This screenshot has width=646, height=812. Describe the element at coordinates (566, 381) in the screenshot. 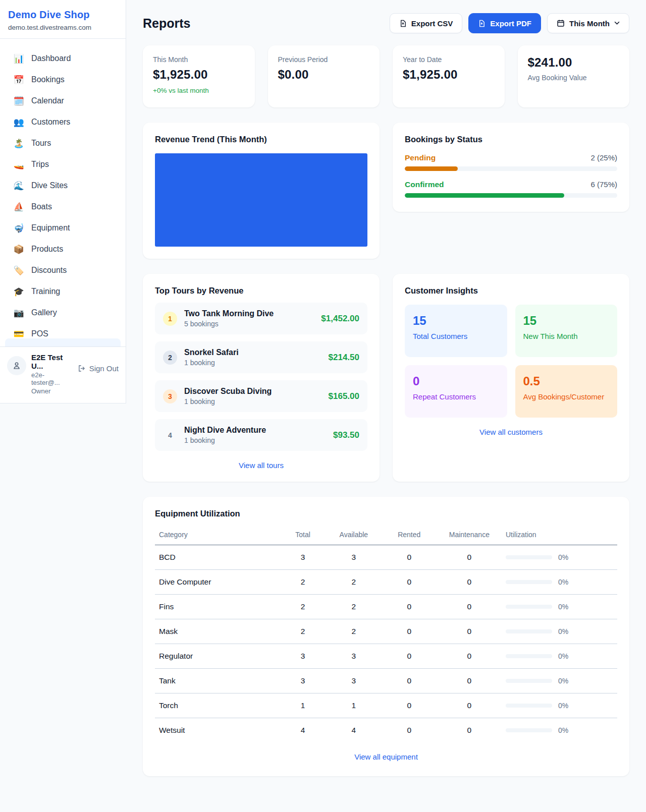

I see `tile-value: 0.5` at that location.